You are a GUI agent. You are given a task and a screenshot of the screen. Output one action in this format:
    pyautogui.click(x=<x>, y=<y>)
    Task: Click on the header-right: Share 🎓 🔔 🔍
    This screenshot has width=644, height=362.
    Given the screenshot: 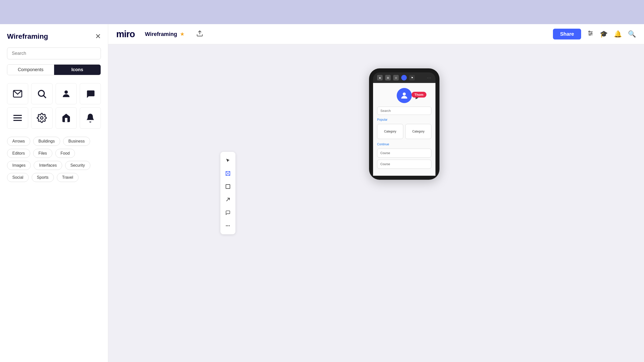 What is the action you would take?
    pyautogui.click(x=594, y=34)
    